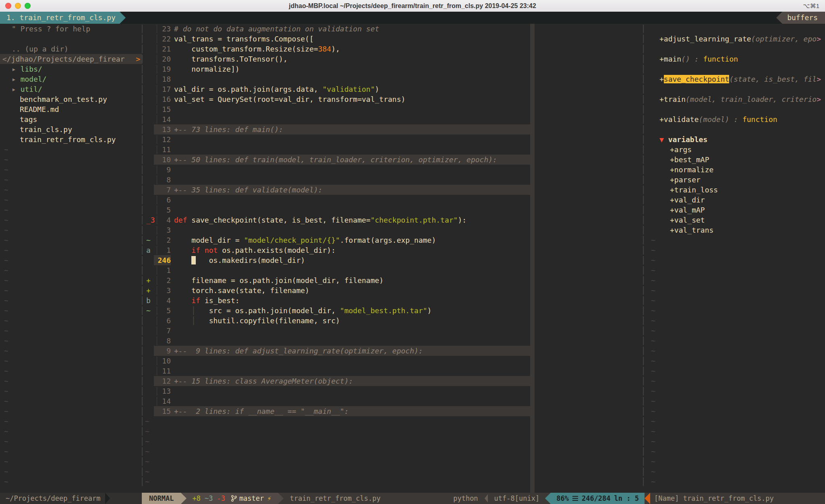 This screenshot has height=504, width=825. Describe the element at coordinates (736, 150) in the screenshot. I see `tagbar-tag-args: +args` at that location.